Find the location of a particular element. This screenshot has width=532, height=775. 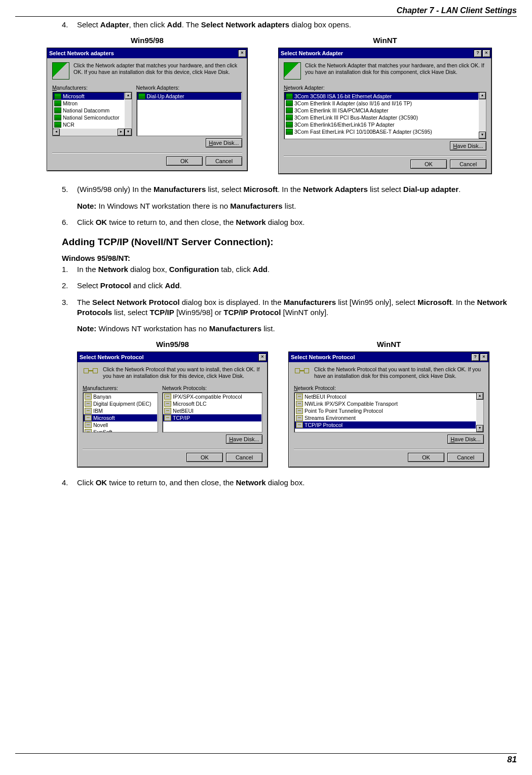

list-item: Banyan is located at coordinates (121, 397).